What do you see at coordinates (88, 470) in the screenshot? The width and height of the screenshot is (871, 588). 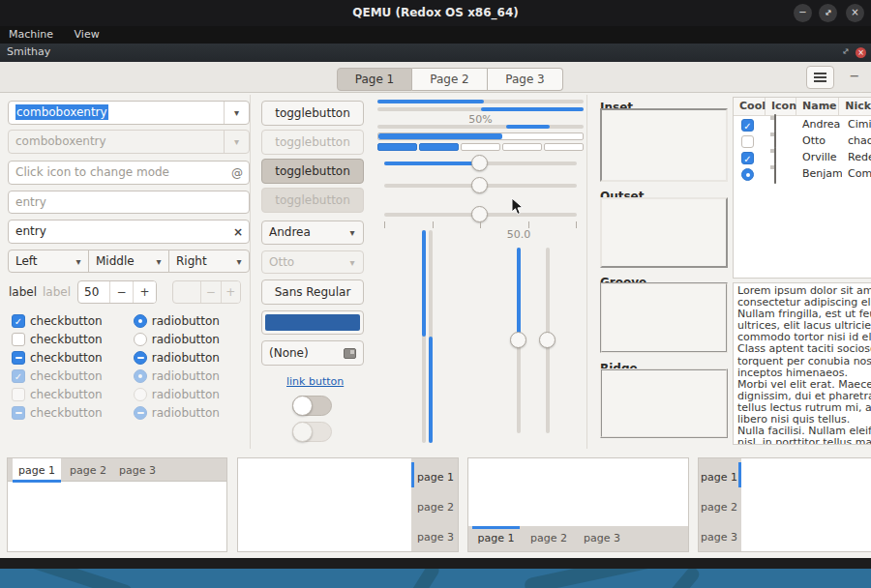 I see `nb1-tab-page2: page 2` at bounding box center [88, 470].